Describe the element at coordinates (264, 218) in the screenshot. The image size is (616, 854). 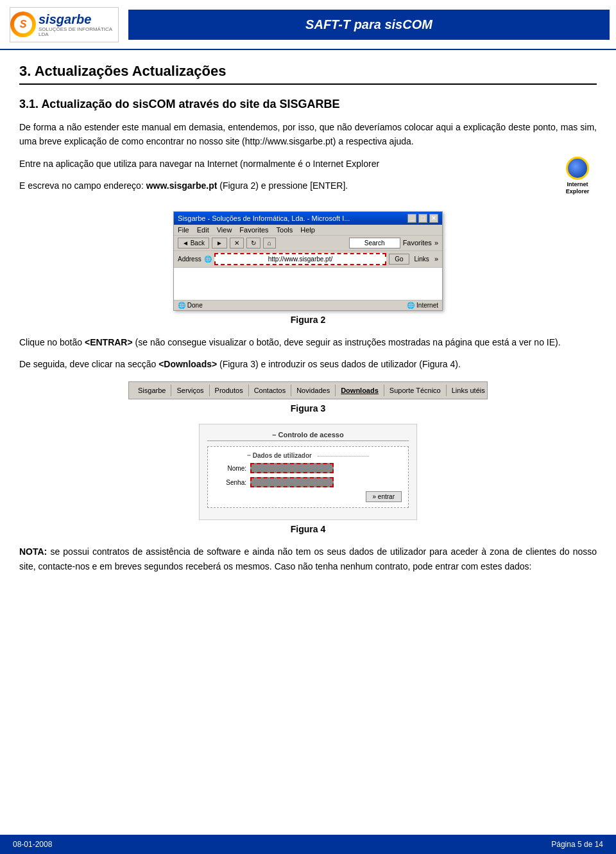
I see `browser-title: Sisgarbe - Soluções de Informática, Lda.…` at that location.